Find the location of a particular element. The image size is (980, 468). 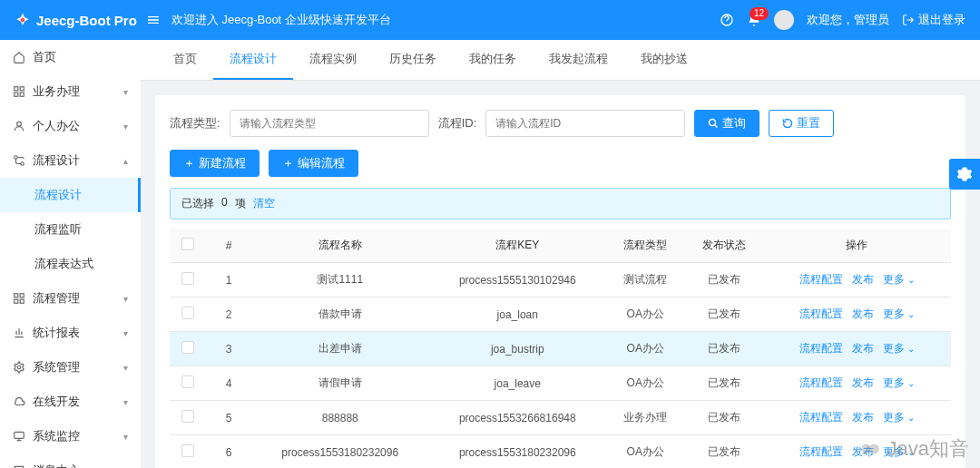

avatar is located at coordinates (784, 20).